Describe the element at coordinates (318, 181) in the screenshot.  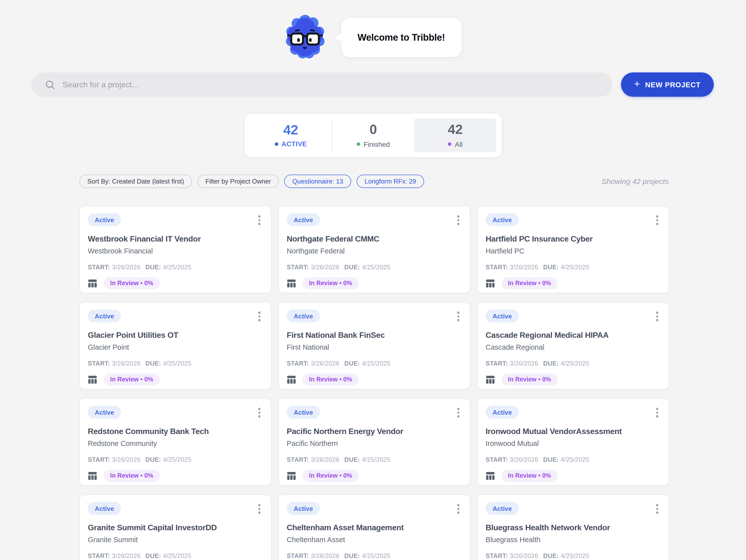
I see `filter-questionnaire-button: Questionnaire: 13` at that location.